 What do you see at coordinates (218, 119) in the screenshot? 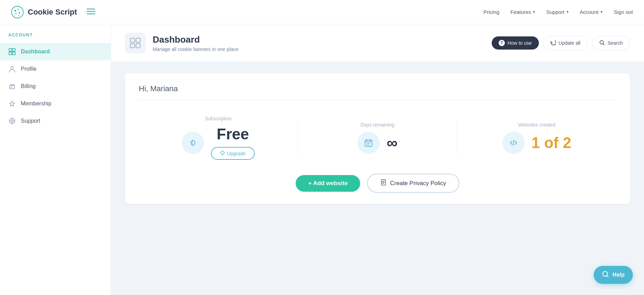
I see `subscription-label: Subscription` at bounding box center [218, 119].